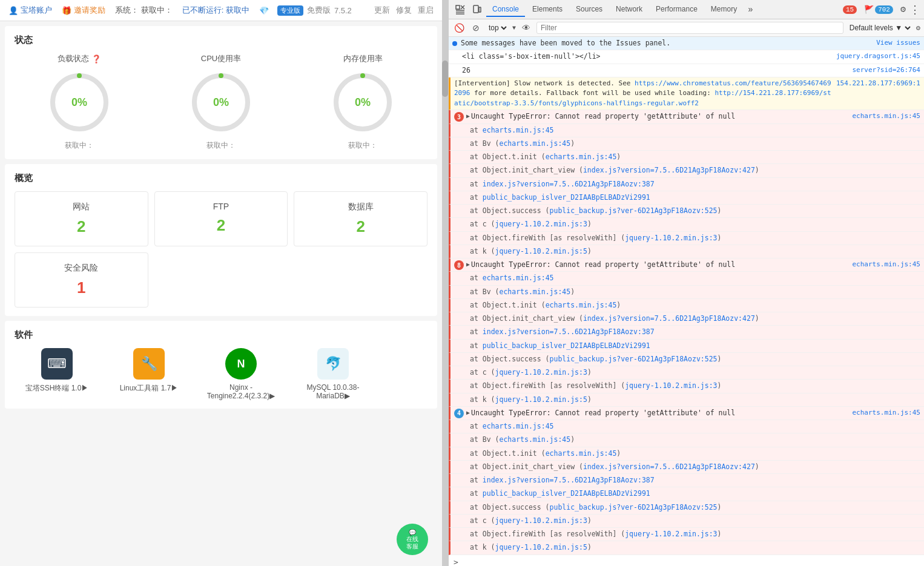 The width and height of the screenshot is (924, 566). Describe the element at coordinates (724, 10) in the screenshot. I see `tab-memory: Memory` at that location.